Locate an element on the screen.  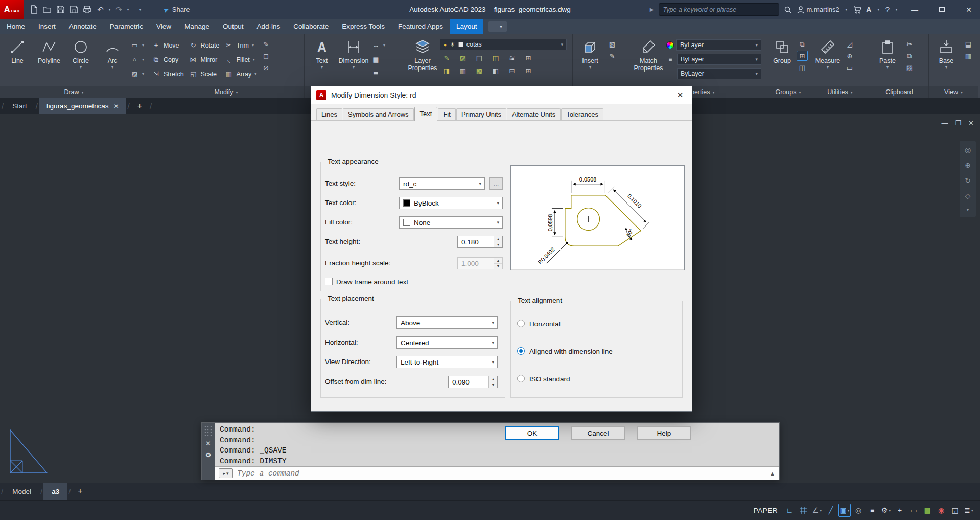
erase-tool: ✎ is located at coordinates (266, 44).